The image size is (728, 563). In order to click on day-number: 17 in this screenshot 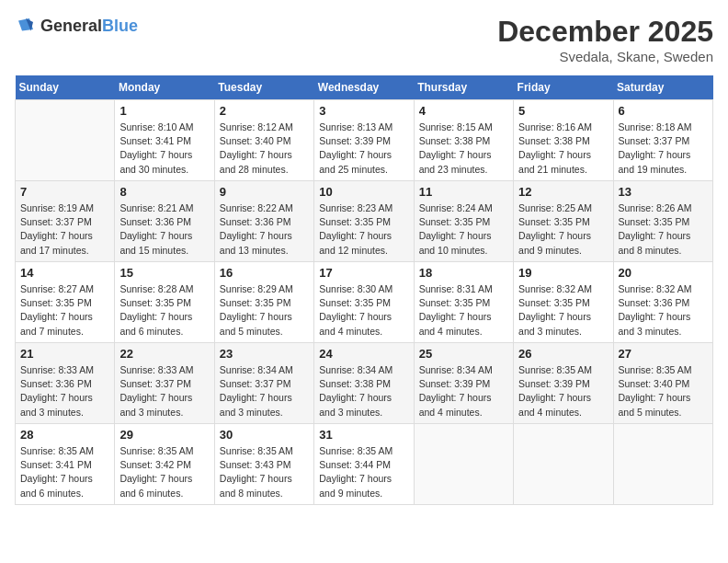, I will do `click(364, 272)`.